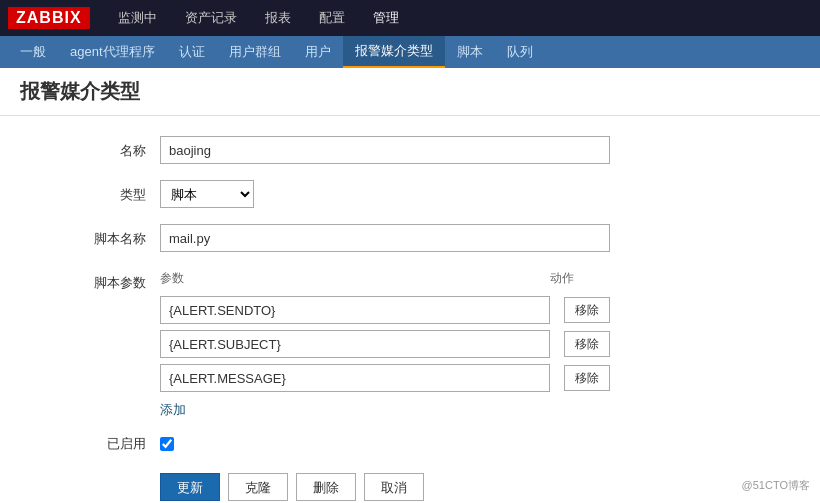  Describe the element at coordinates (410, 444) in the screenshot. I see `enabled-row: 已启用` at that location.